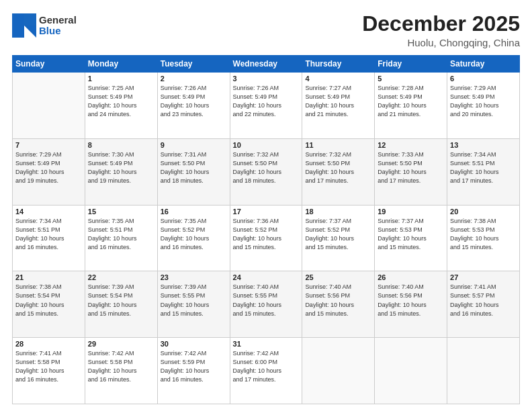 The width and height of the screenshot is (532, 411). What do you see at coordinates (484, 300) in the screenshot?
I see `day-info: Sunrise: 7:41 AM Sunset: 5:57 PM Dayligh…` at bounding box center [484, 300].